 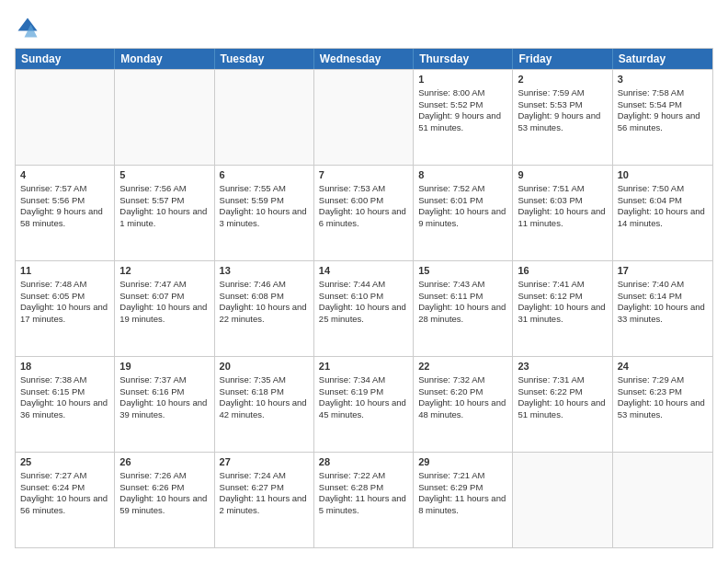 What do you see at coordinates (463, 270) in the screenshot?
I see `day-number: 15` at bounding box center [463, 270].